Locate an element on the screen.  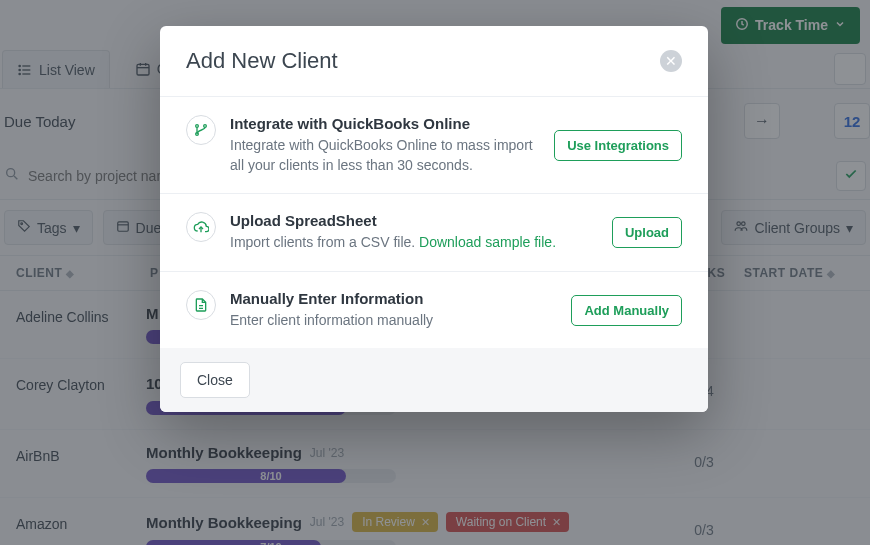
option-action-button: Add Manually is located at coordinates (626, 310).